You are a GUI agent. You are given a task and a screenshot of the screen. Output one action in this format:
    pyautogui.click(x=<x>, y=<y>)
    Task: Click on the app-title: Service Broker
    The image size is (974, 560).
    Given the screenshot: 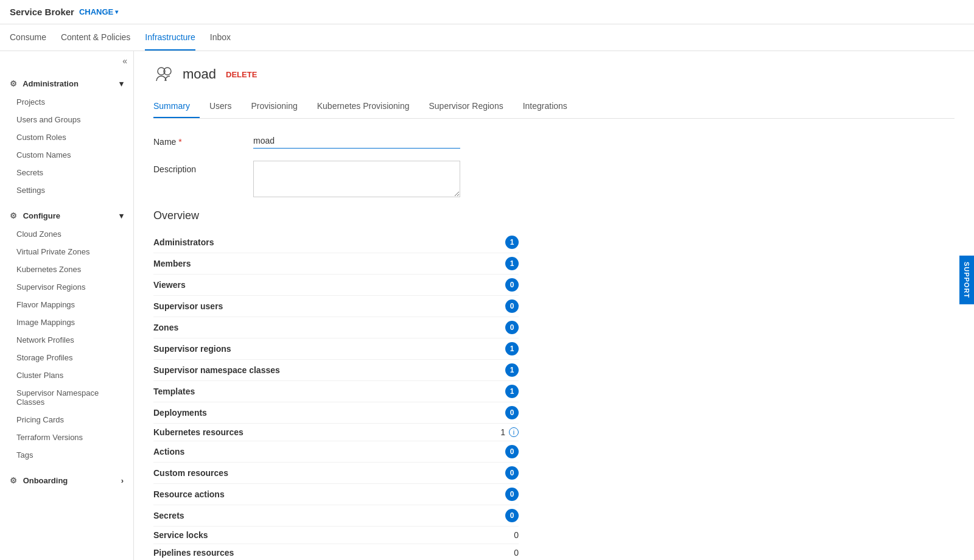 What is the action you would take?
    pyautogui.click(x=42, y=12)
    